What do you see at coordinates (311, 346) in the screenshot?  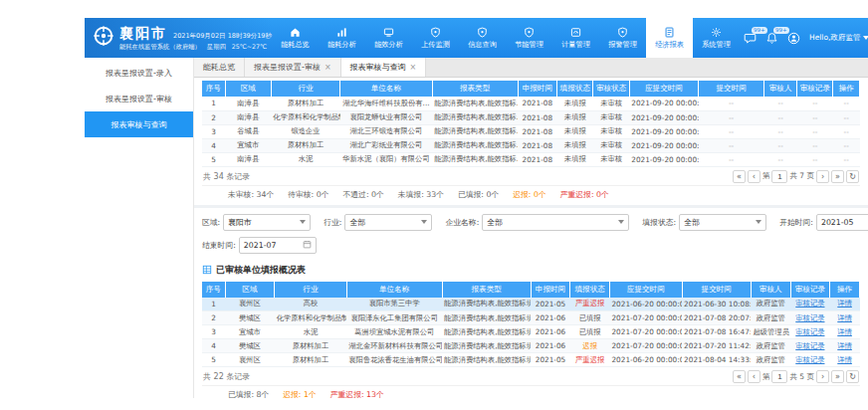 I see `table-cell: 原材料加工` at bounding box center [311, 346].